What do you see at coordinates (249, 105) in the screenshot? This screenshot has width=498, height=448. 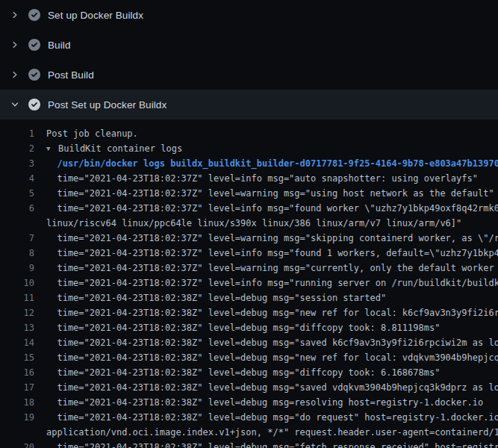 I see `step-section-post-setup-docker-buildx: Post Set up Docker Buildx` at bounding box center [249, 105].